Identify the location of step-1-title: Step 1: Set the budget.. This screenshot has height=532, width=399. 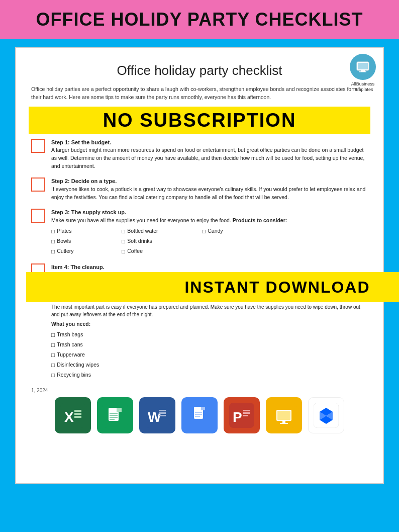
(210, 143).